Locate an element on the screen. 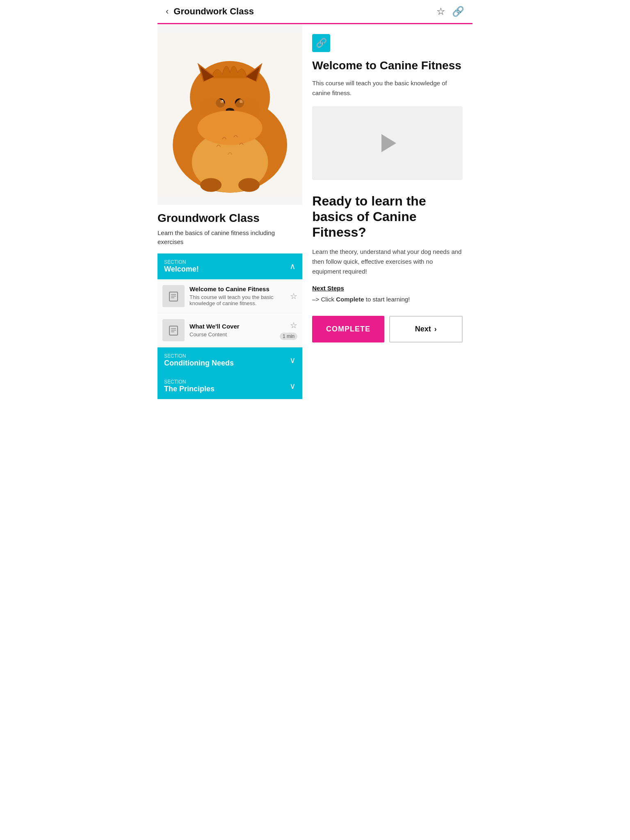  principles-section-label: Section is located at coordinates (189, 382).